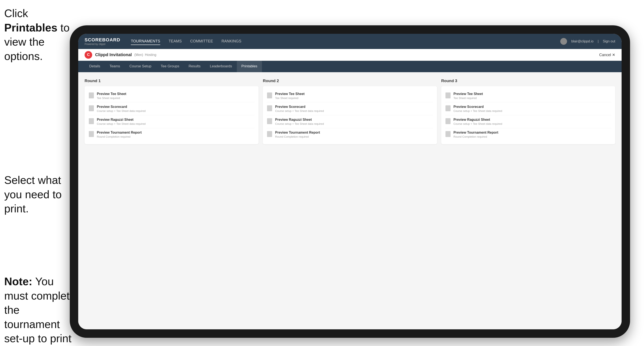 The height and width of the screenshot is (346, 644). I want to click on tab-results: Results, so click(194, 66).